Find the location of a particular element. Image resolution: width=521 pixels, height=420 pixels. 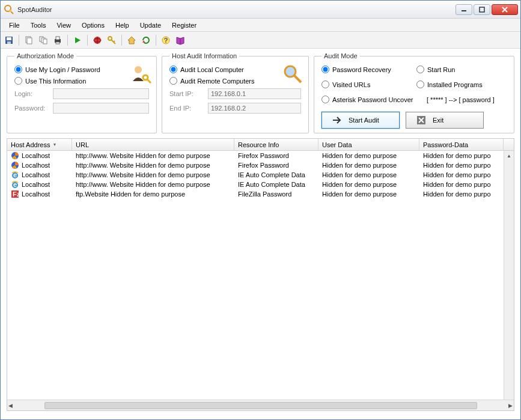

menu-file: File is located at coordinates (14, 25).